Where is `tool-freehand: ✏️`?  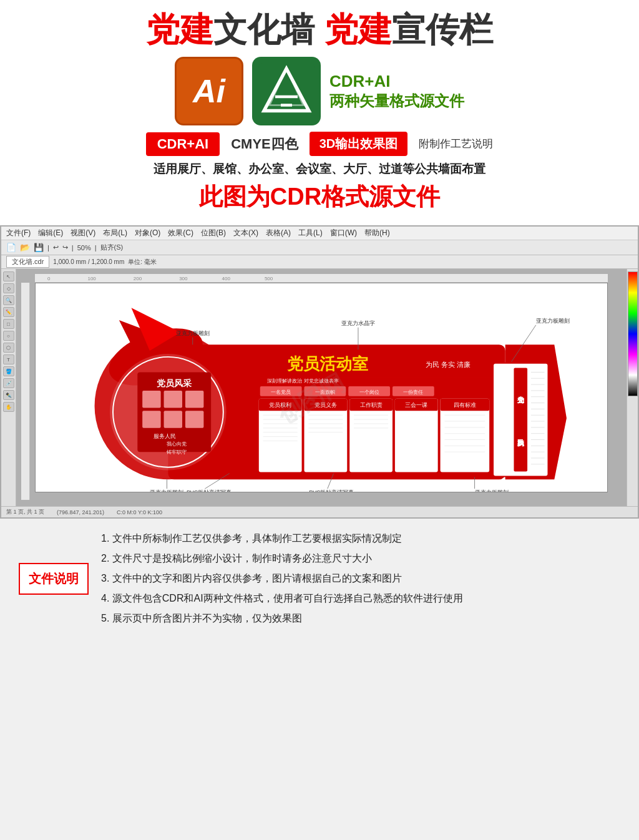
tool-freehand: ✏️ is located at coordinates (9, 312).